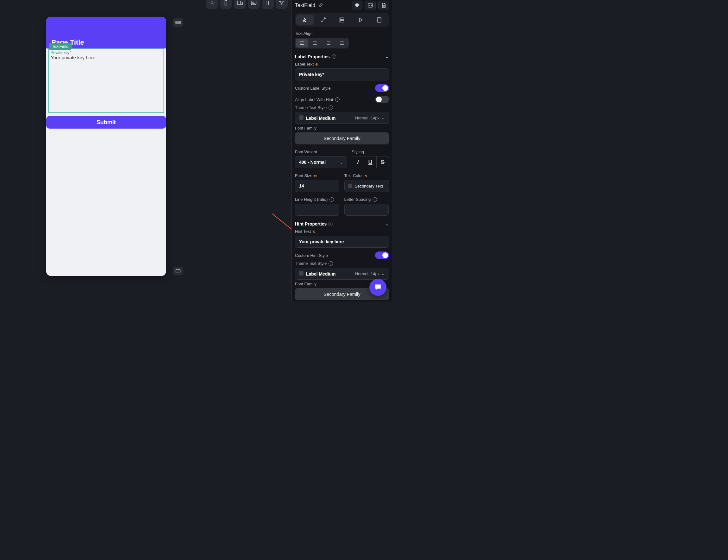 The image size is (728, 560). What do you see at coordinates (313, 88) in the screenshot?
I see `custom-label-style-label: Custom Label Style` at bounding box center [313, 88].